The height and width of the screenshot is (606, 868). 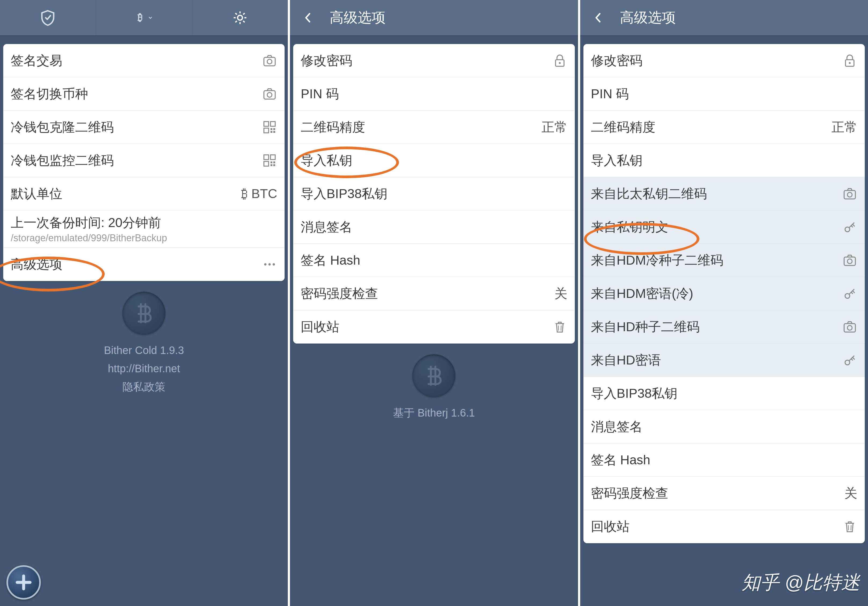 What do you see at coordinates (136, 264) in the screenshot?
I see `row-label: 高级选项` at bounding box center [136, 264].